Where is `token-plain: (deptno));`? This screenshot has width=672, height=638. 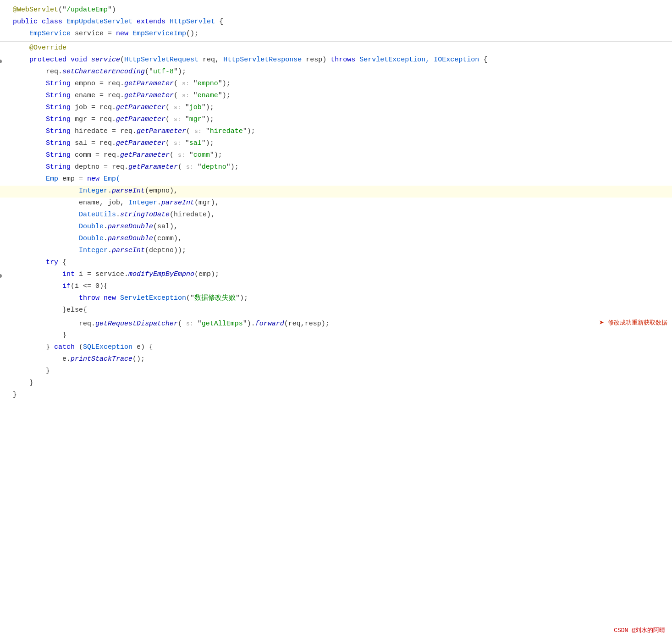 token-plain: (deptno)); is located at coordinates (165, 250).